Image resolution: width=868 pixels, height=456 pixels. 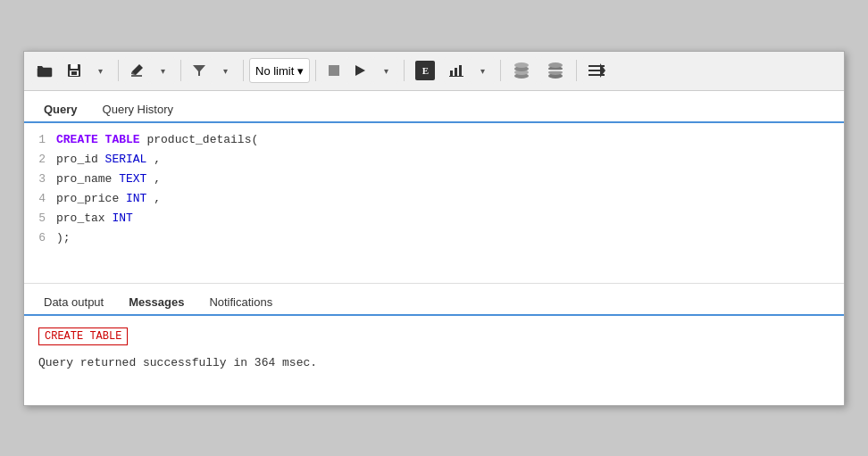 What do you see at coordinates (83, 336) in the screenshot?
I see `create-table-badge: CREATE TABLE` at bounding box center [83, 336].